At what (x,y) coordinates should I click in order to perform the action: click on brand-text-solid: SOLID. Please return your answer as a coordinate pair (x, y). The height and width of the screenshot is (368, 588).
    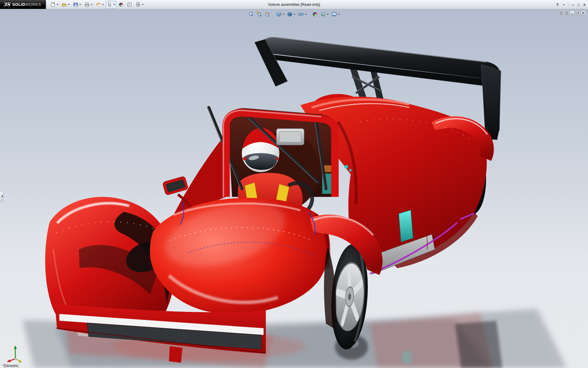
    Looking at the image, I should click on (19, 4).